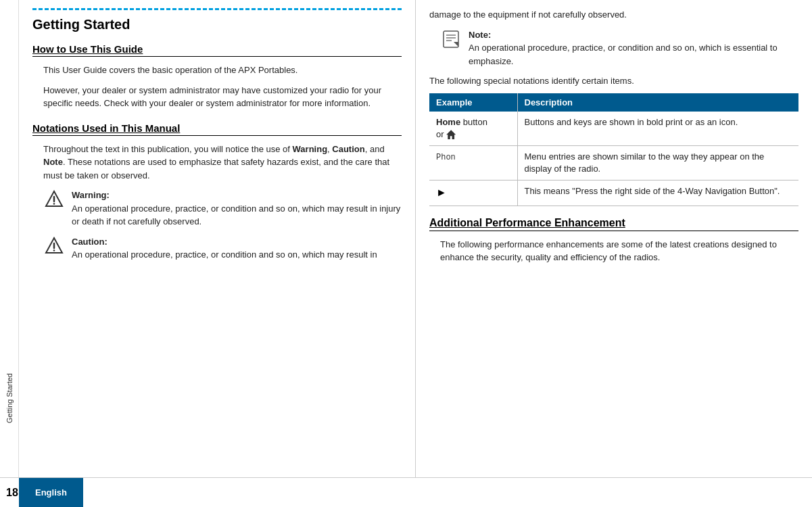 The width and height of the screenshot is (812, 507). I want to click on table-cell-example-2: Phon, so click(473, 162).